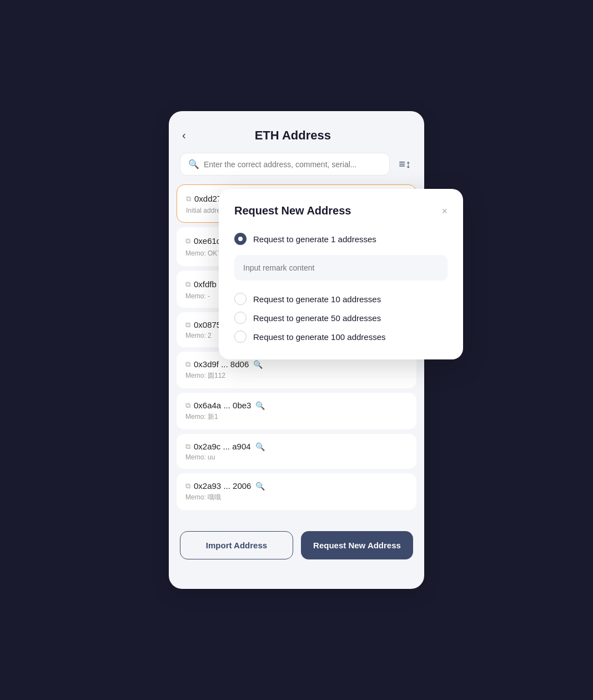  What do you see at coordinates (293, 211) in the screenshot?
I see `modal-title: Request New Address` at bounding box center [293, 211].